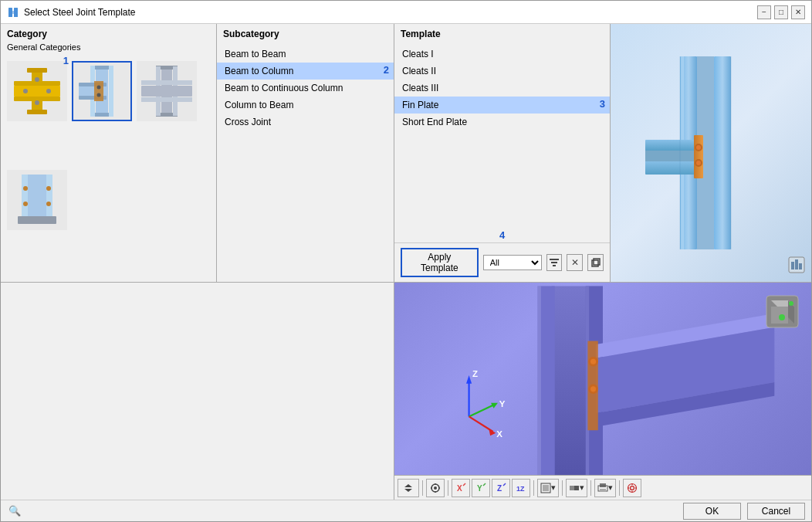 This screenshot has width=812, height=522. Describe the element at coordinates (306, 71) in the screenshot. I see `subcategory-item-beam-to-column: 2 Beam to Column` at that location.